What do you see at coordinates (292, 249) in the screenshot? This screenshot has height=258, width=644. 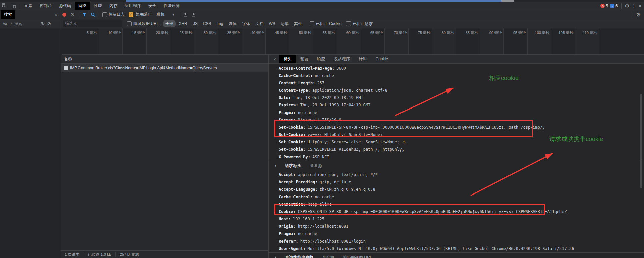 I see `header-name: User-Agent` at bounding box center [292, 249].